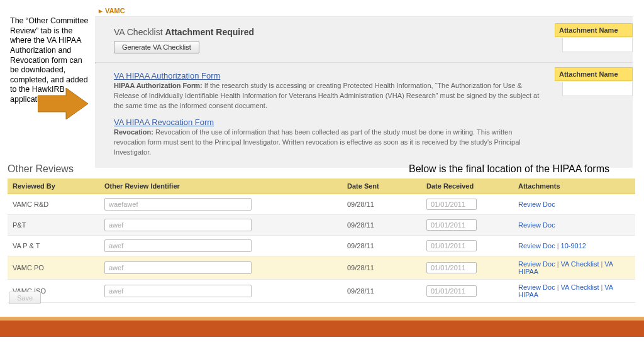 This screenshot has width=644, height=362. What do you see at coordinates (322, 327) in the screenshot?
I see `footer-bar` at bounding box center [322, 327].